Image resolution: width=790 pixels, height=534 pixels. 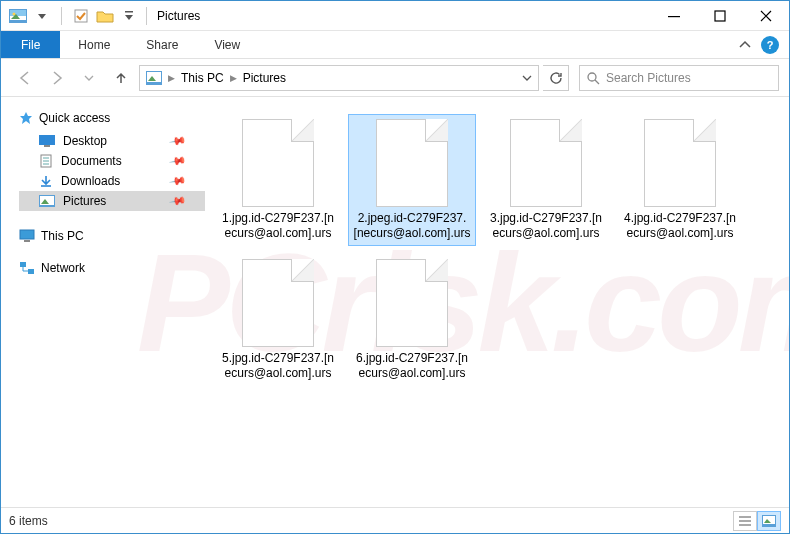 I want to click on breadcrumb-thispc: This PC, so click(x=202, y=78).